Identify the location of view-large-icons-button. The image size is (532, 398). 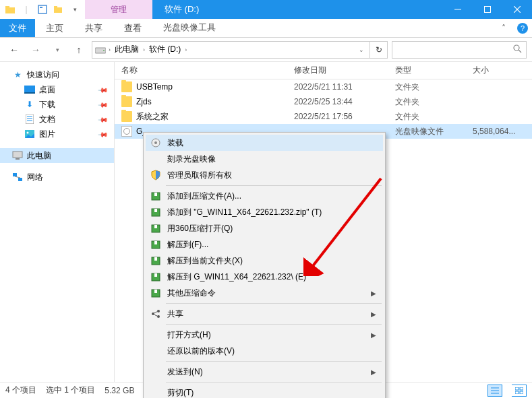
(519, 391).